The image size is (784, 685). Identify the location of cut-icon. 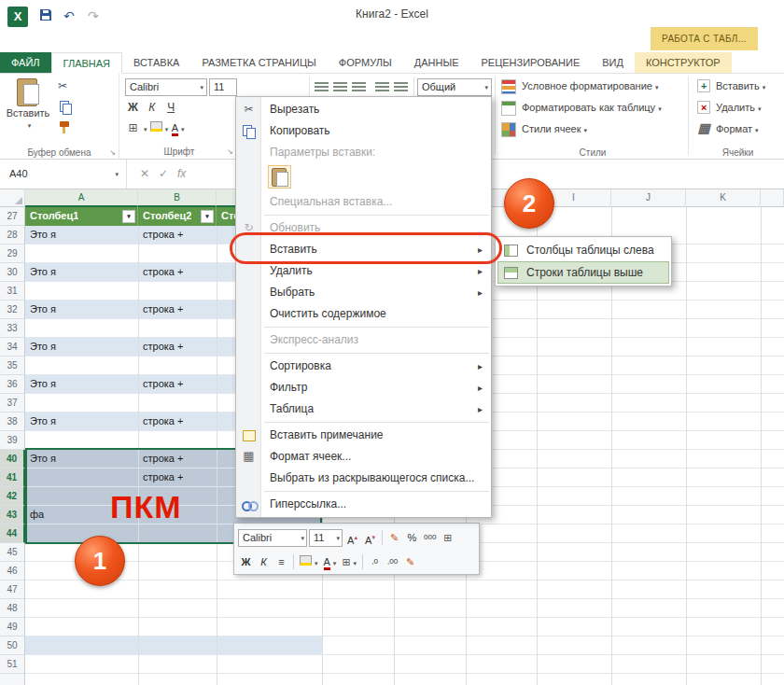
(77, 88).